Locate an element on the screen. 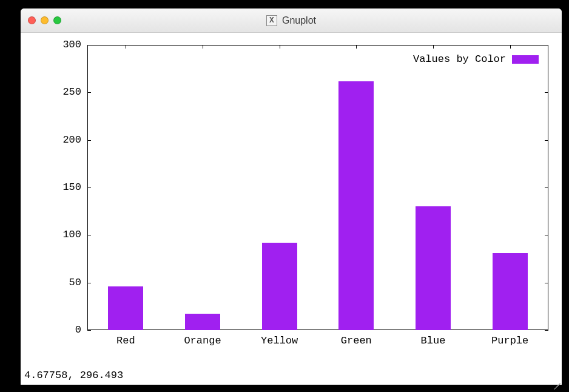 This screenshot has height=392, width=569. legend: Values by Color is located at coordinates (476, 59).